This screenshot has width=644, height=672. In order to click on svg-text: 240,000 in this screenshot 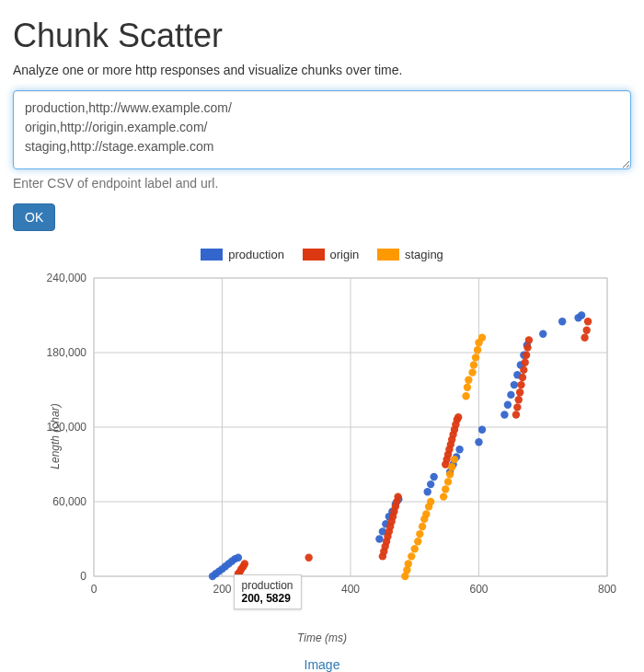, I will do `click(67, 278)`.